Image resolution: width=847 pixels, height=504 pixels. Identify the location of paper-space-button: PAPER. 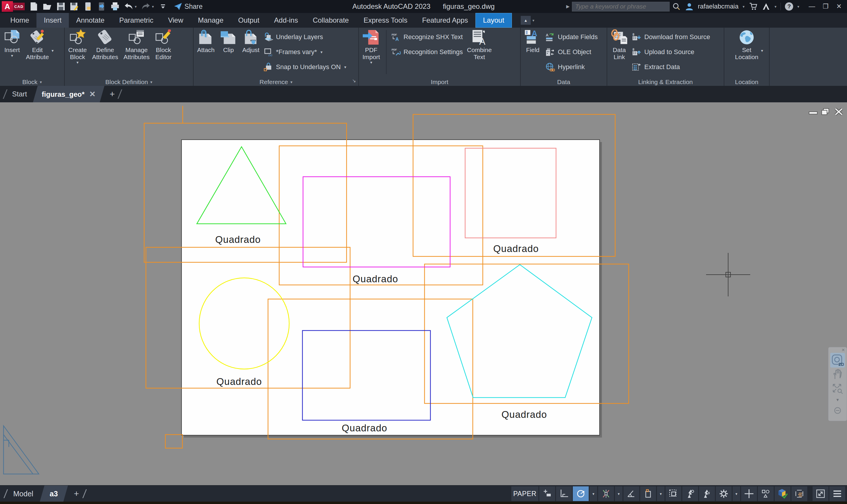
(525, 494).